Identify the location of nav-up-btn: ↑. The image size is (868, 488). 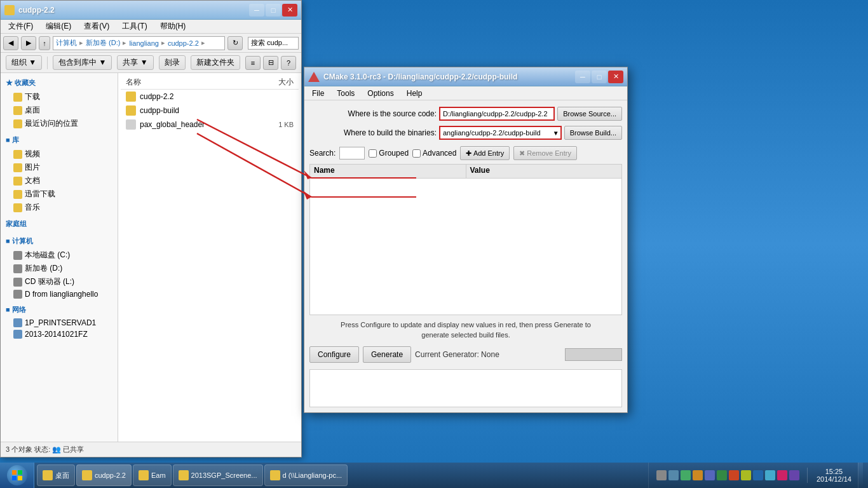
(44, 43).